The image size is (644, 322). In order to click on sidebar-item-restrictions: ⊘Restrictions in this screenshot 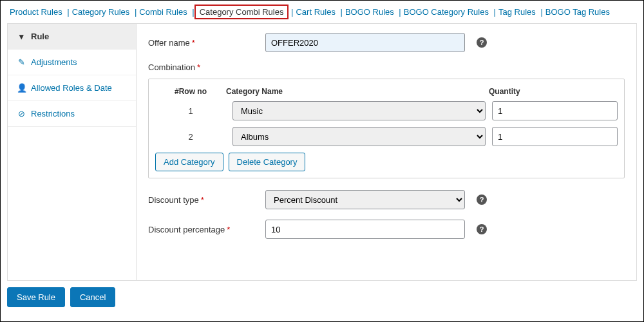, I will do `click(72, 114)`.